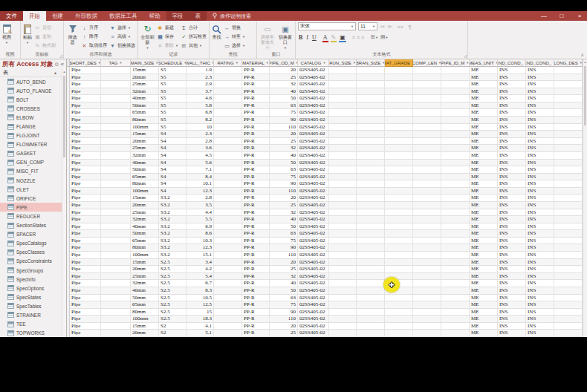 The height and width of the screenshot is (392, 587). What do you see at coordinates (155, 16) in the screenshot?
I see `ribbon-tab-帮助: 帮助` at bounding box center [155, 16].